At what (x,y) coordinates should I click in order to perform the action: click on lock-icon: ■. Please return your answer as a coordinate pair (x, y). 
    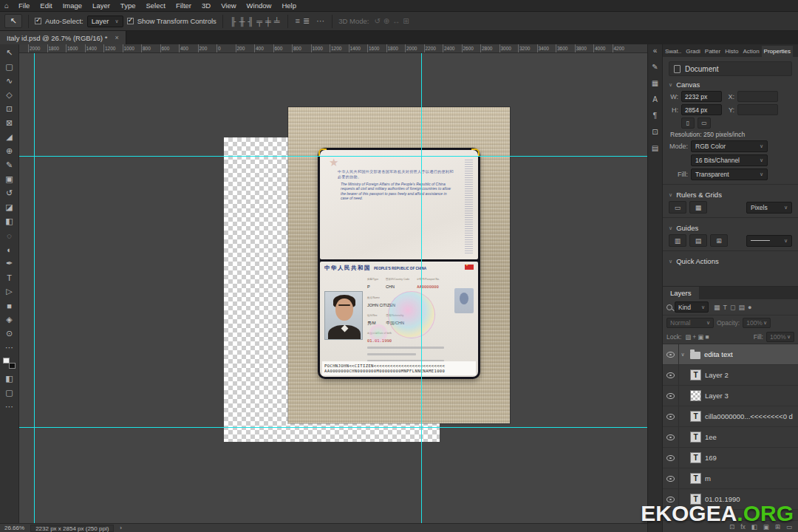
    Looking at the image, I should click on (706, 337).